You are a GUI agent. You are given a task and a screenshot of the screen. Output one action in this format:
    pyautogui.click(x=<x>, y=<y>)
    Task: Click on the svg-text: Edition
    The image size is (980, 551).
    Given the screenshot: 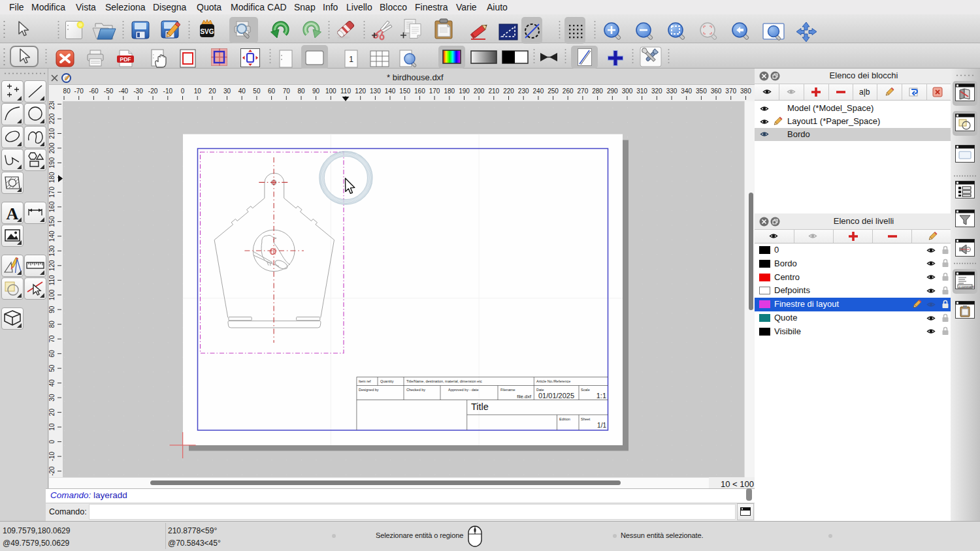 What is the action you would take?
    pyautogui.click(x=564, y=419)
    